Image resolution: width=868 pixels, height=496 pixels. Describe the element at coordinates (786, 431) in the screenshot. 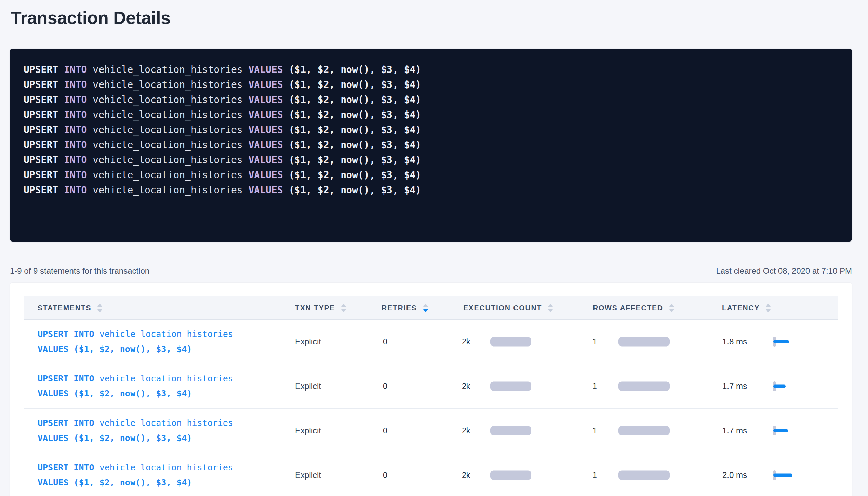

I see `latency-chart` at that location.